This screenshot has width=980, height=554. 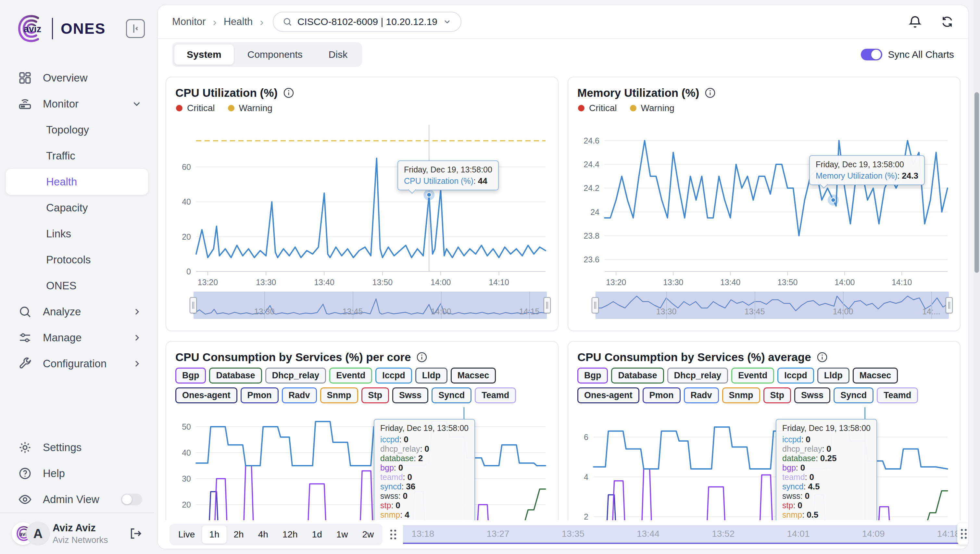 I want to click on sidebar-item-overview: Overview, so click(x=77, y=78).